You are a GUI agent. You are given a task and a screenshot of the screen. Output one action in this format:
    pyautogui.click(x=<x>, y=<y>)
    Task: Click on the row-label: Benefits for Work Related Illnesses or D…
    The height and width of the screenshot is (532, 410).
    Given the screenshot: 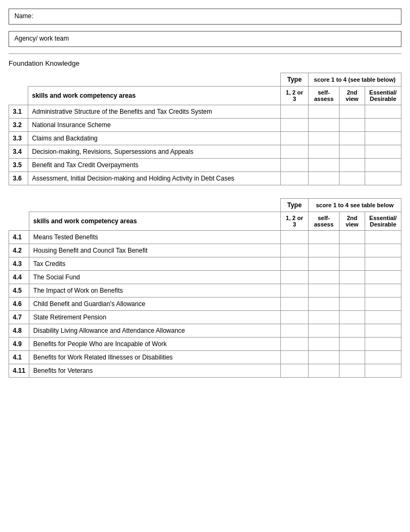 What is the action you would take?
    pyautogui.click(x=155, y=358)
    